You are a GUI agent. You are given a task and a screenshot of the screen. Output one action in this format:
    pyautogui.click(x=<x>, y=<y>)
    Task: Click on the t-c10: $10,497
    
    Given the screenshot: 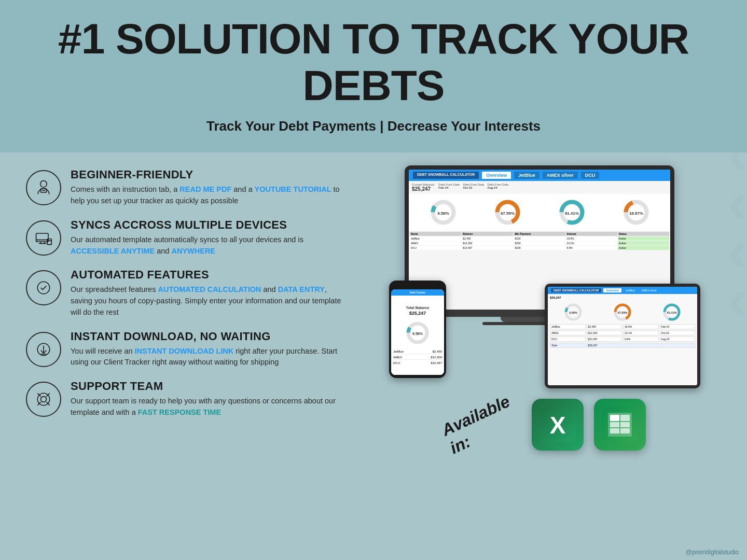 What is the action you would take?
    pyautogui.click(x=605, y=339)
    